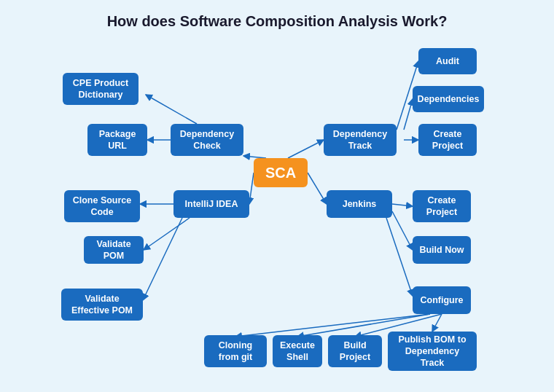 This screenshot has width=554, height=392. I want to click on node-validate_eff: Validate Effective POM, so click(102, 305).